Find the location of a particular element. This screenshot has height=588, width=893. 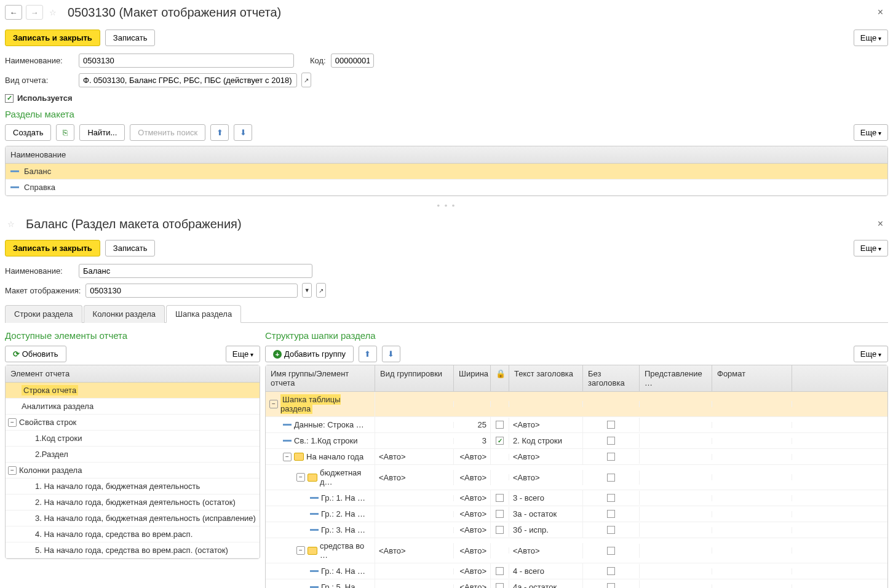

tree-item: 4. На начало года, средства во врем.расп… is located at coordinates (133, 534).